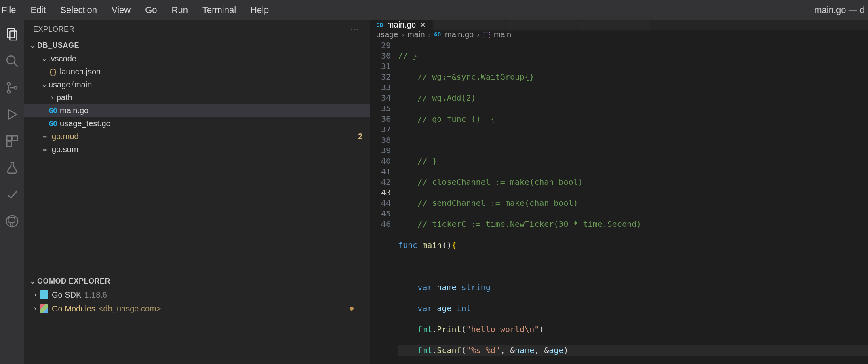 Image resolution: width=868 pixels, height=364 pixels. Describe the element at coordinates (384, 201) in the screenshot. I see `line-number-gutter: 29303132 33343536 37383940 41424344 4546` at that location.